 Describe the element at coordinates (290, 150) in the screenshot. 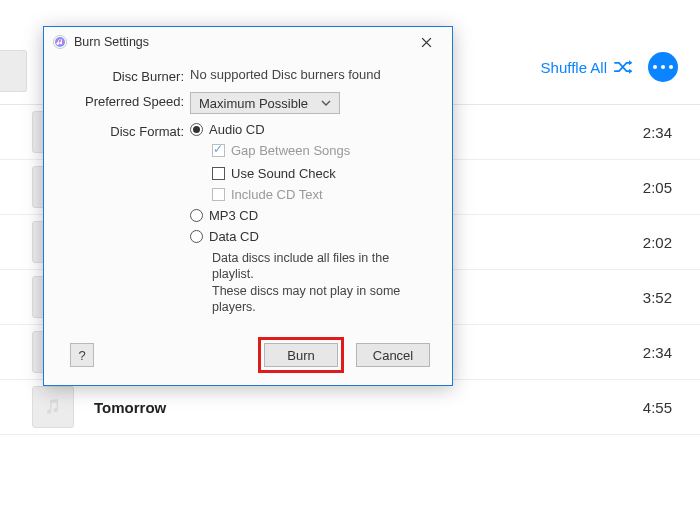

I see `gap-between-songs-label: Gap Between Songs` at that location.